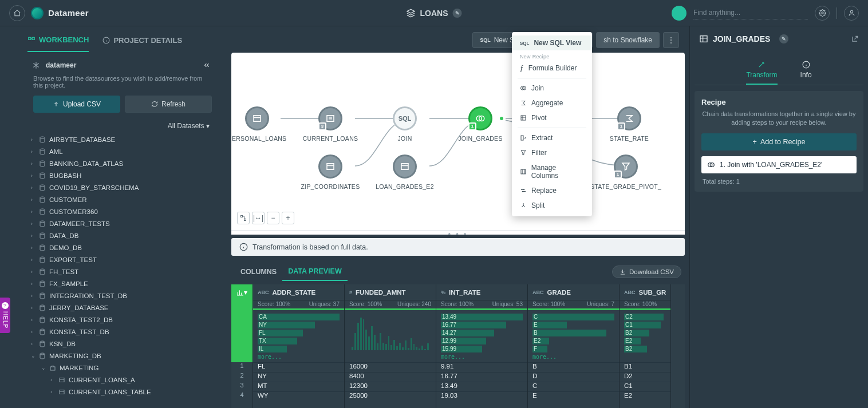  Describe the element at coordinates (123, 175) in the screenshot. I see `tree-db-item: ›BUGBASH` at that location.